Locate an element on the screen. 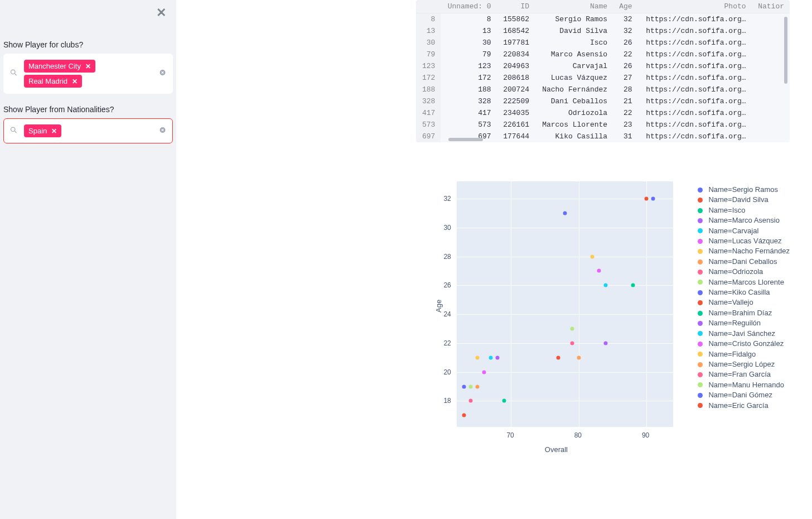 This screenshot has height=519, width=812. legend-label: Name=Nacho Fernández is located at coordinates (749, 251).